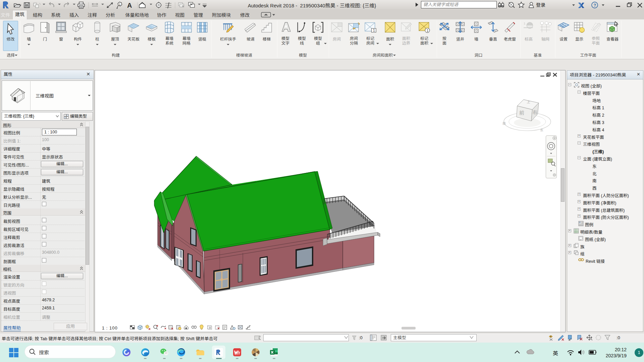 This screenshot has width=644, height=362. Describe the element at coordinates (529, 102) in the screenshot. I see `svg-text: 上` at that location.